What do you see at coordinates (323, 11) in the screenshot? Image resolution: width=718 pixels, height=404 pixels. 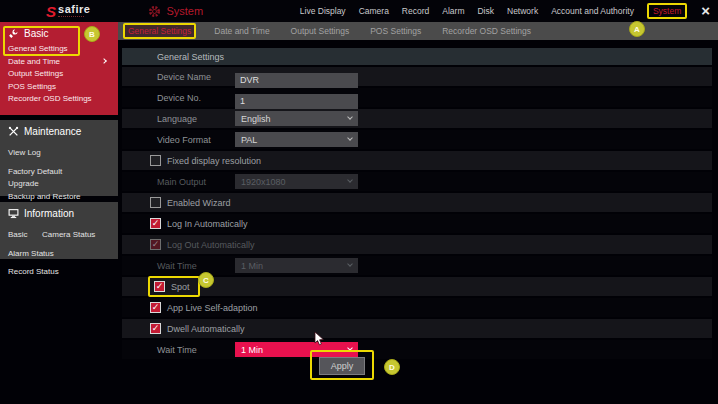 I see `menu-live-display: Live Display` at bounding box center [323, 11].